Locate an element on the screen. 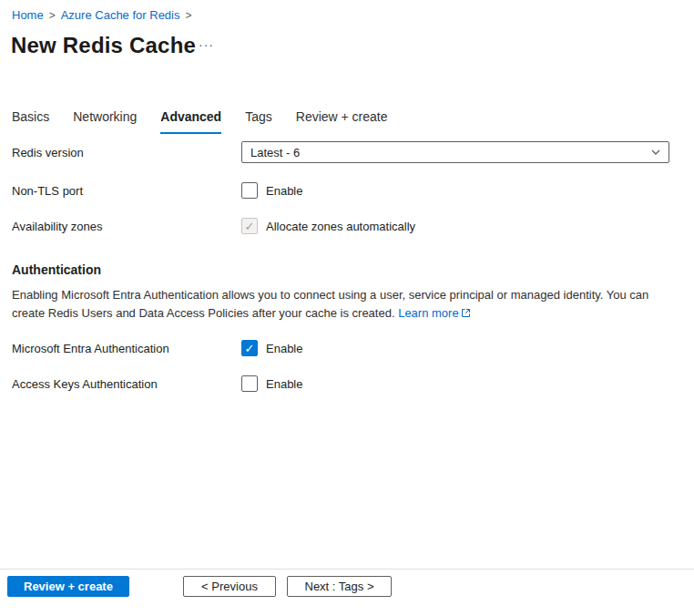 This screenshot has height=616, width=694. previous-button: < Previous is located at coordinates (230, 587).